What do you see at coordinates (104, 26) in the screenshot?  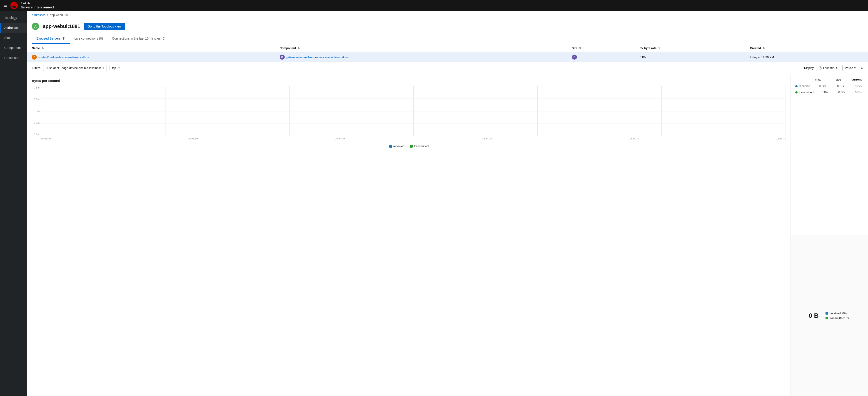 I see `topology-view-button: Go to the Topology view` at bounding box center [104, 26].